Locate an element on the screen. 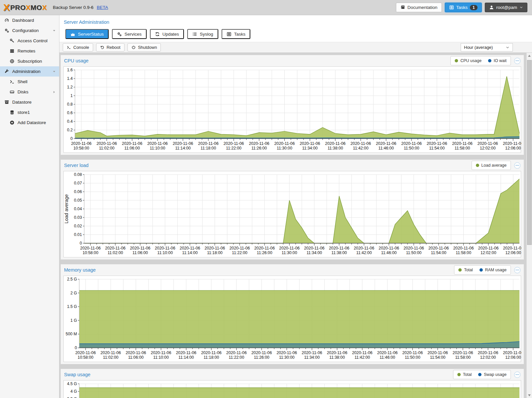 Image resolution: width=532 pixels, height=398 pixels. legend-label: Swap usage is located at coordinates (495, 375).